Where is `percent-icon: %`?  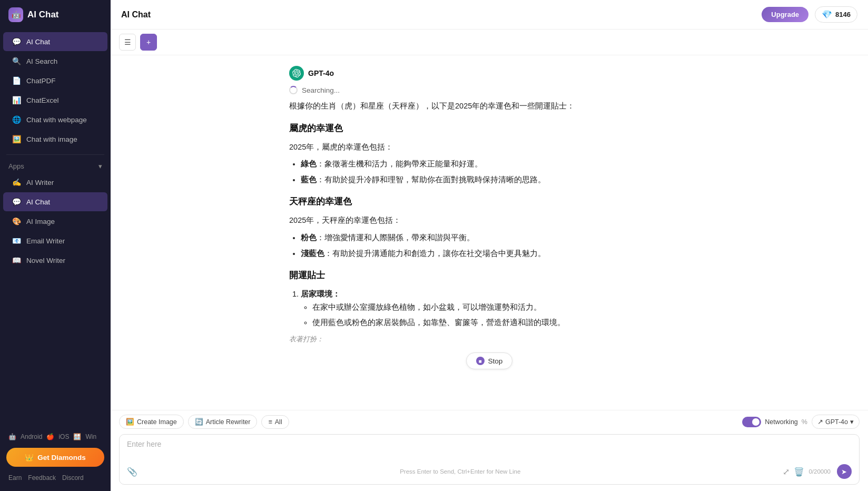 percent-icon: % is located at coordinates (805, 422).